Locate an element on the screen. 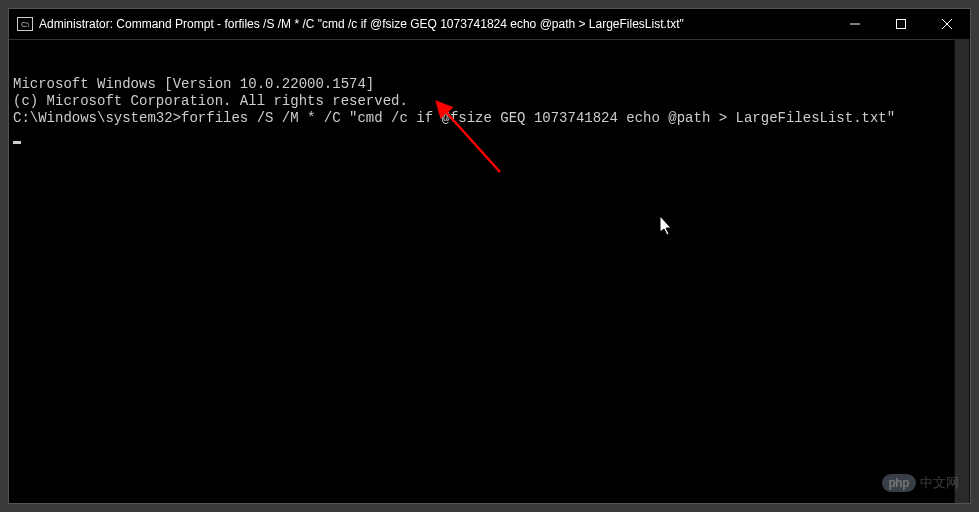 Image resolution: width=979 pixels, height=512 pixels. command-line: C:\Windows\system32>forfiles /S /M * /C … is located at coordinates (490, 118).